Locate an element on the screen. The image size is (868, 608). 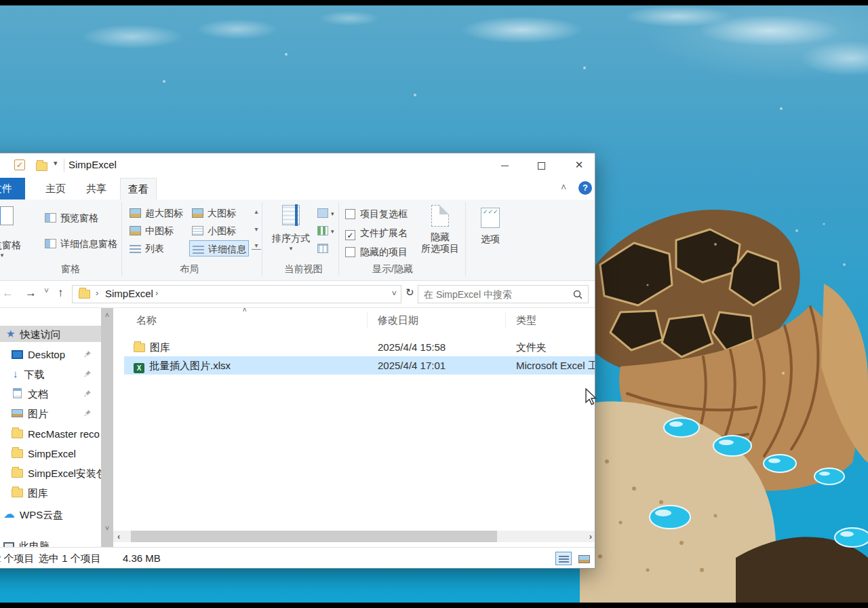
hide-selected-items-button: 隐藏 所选项目 is located at coordinates (440, 228).